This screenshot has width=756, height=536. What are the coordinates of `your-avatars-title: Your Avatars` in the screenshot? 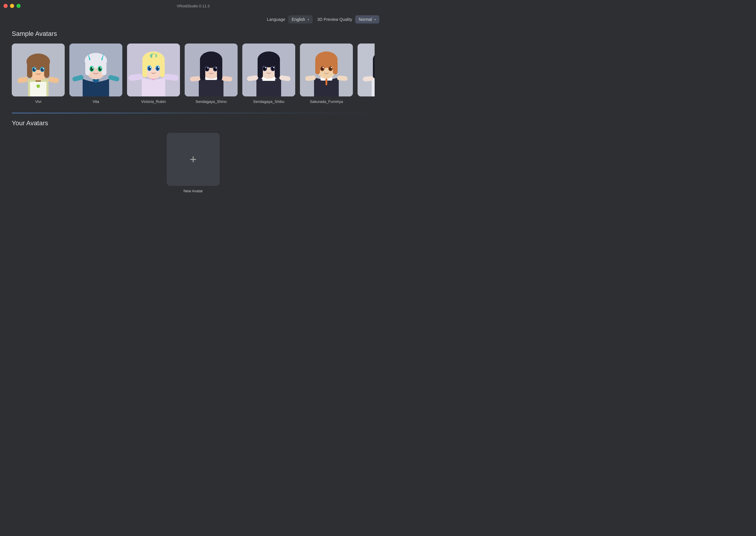 It's located at (193, 123).